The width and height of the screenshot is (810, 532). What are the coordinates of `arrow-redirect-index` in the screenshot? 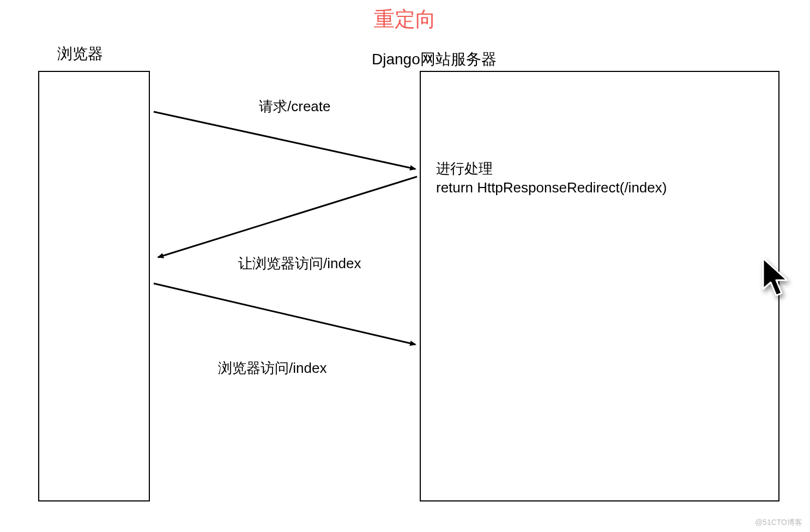 It's located at (288, 217).